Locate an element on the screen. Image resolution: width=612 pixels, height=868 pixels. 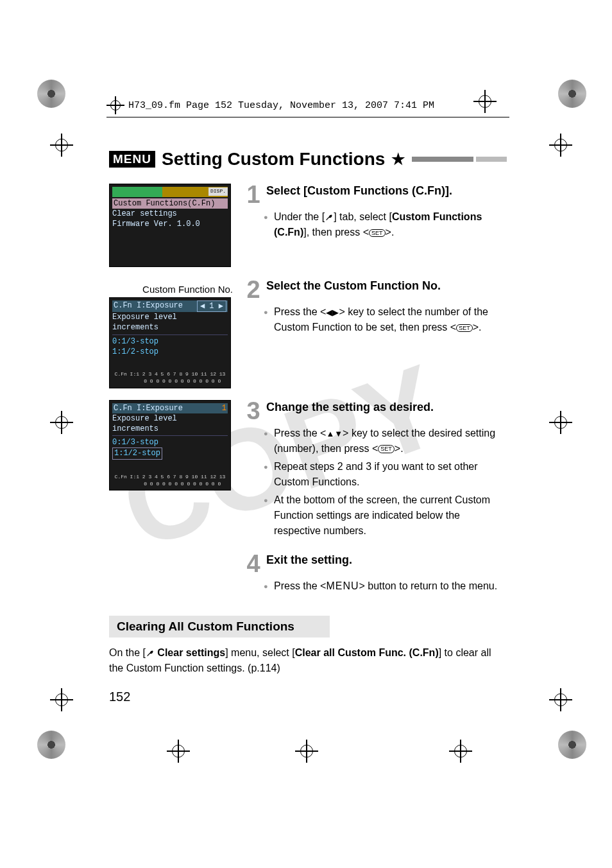
step-title: Select the Custom Function No. is located at coordinates (353, 286).